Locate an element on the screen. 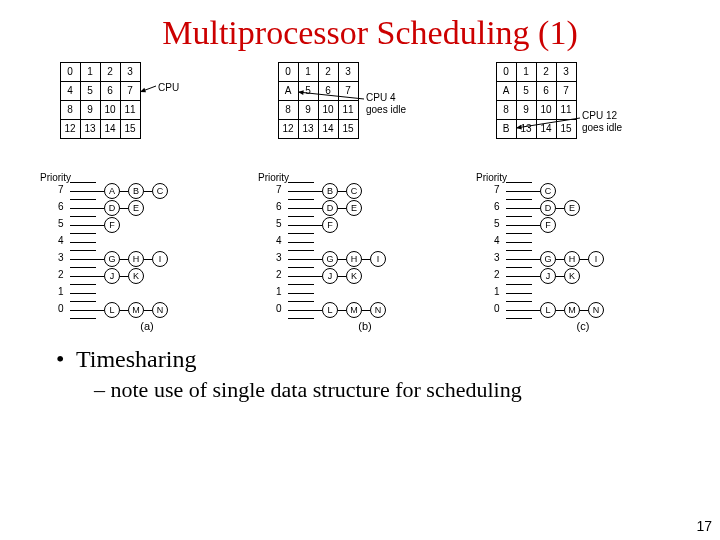 This screenshot has width=720, height=540. queue-nodes: LMN is located at coordinates (568, 310).